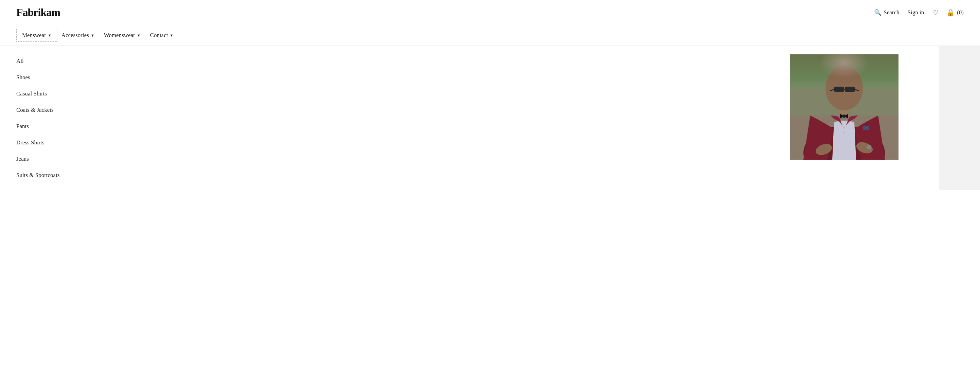 Image resolution: width=980 pixels, height=373 pixels. I want to click on cart-count: (0), so click(960, 13).